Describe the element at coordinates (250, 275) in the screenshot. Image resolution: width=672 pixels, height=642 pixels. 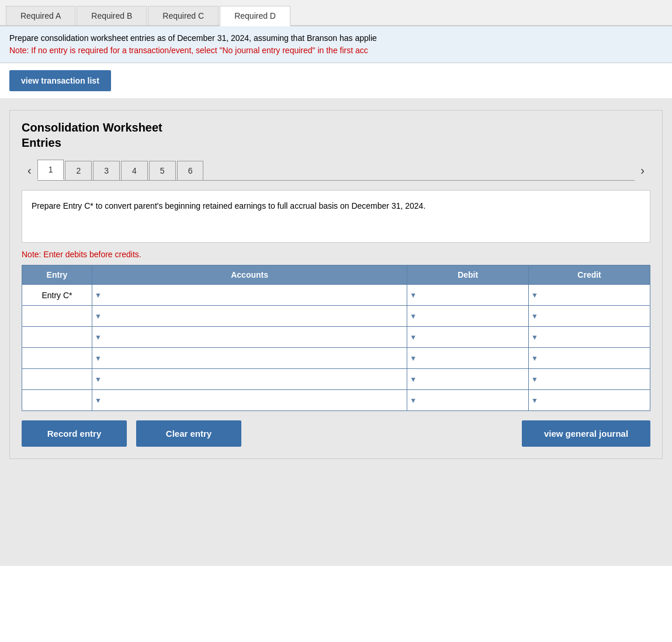
I see `col-header-accounts: Accounts` at that location.